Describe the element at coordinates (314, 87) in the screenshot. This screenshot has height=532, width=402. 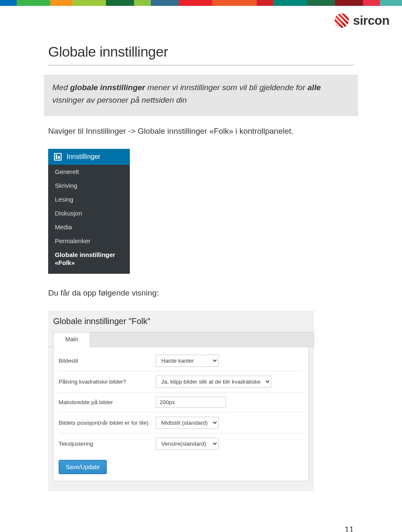
I see `callout-bold2: alle` at that location.